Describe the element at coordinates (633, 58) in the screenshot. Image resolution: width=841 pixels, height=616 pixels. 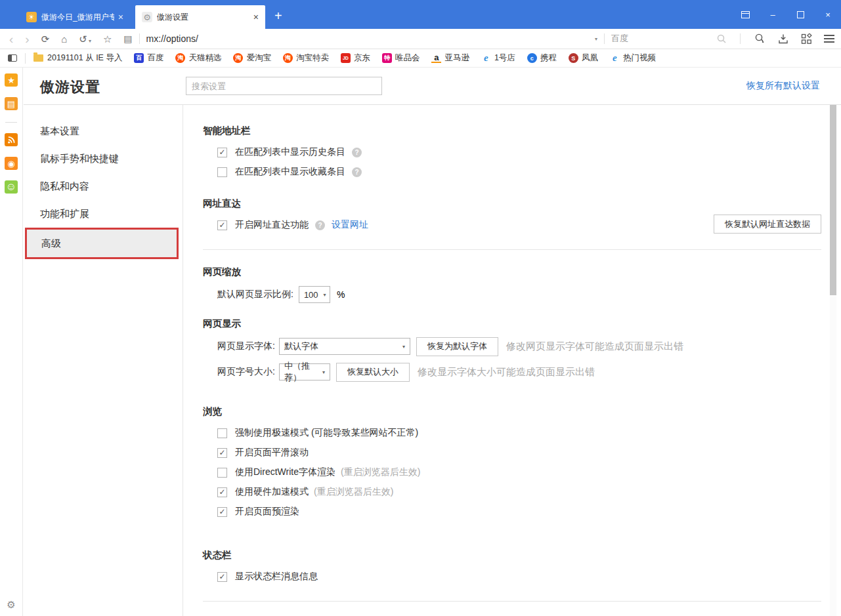
I see `bookmark-hot-video: e热门视频` at that location.